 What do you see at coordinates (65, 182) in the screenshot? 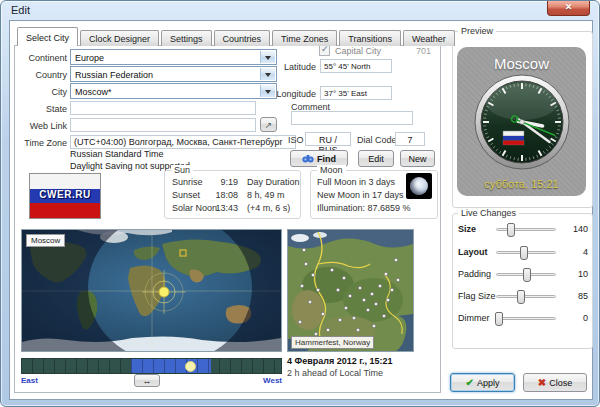
I see `flag-stripe-white` at bounding box center [65, 182].